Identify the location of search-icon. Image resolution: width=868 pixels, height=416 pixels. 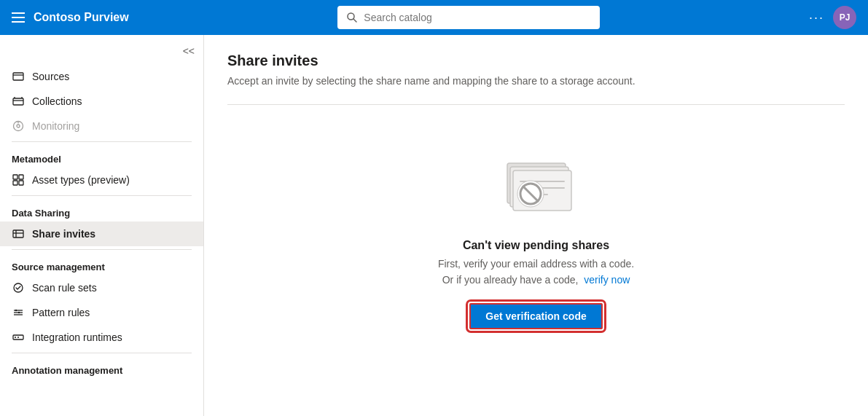
(352, 17).